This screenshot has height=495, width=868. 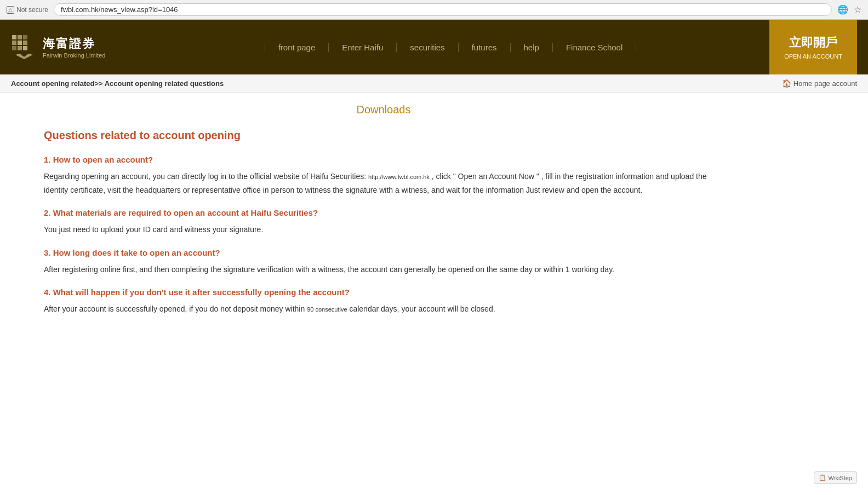 I want to click on faq-question-2: 2. What materials are required to open a…, so click(x=384, y=212).